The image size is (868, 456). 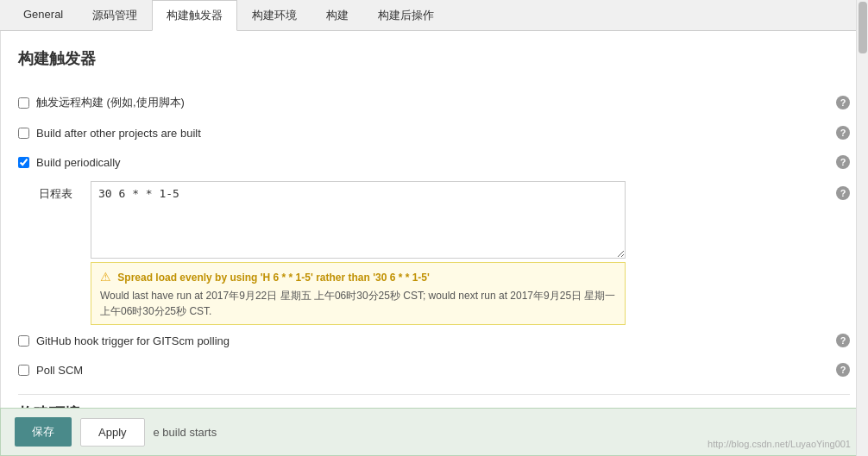 What do you see at coordinates (843, 133) in the screenshot?
I see `help-icon-after-other: ?` at bounding box center [843, 133].